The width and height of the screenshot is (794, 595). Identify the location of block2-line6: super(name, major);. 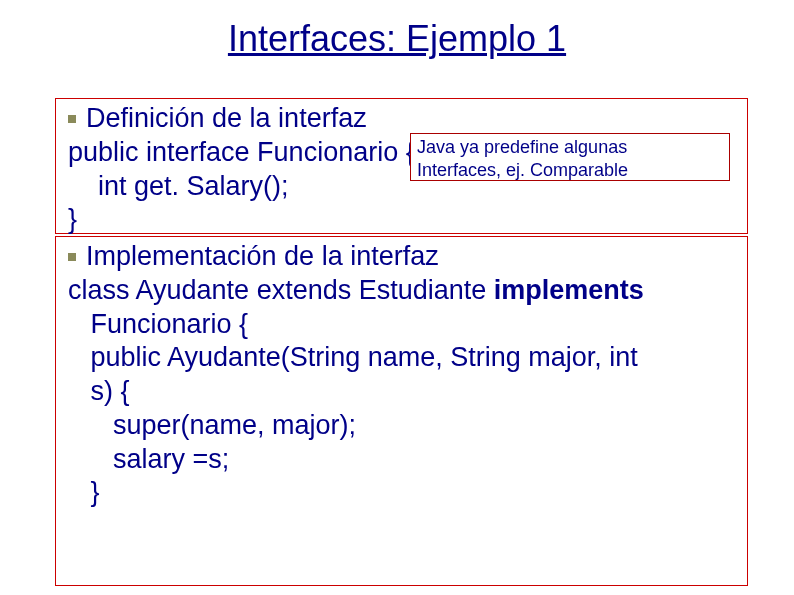
(418, 426).